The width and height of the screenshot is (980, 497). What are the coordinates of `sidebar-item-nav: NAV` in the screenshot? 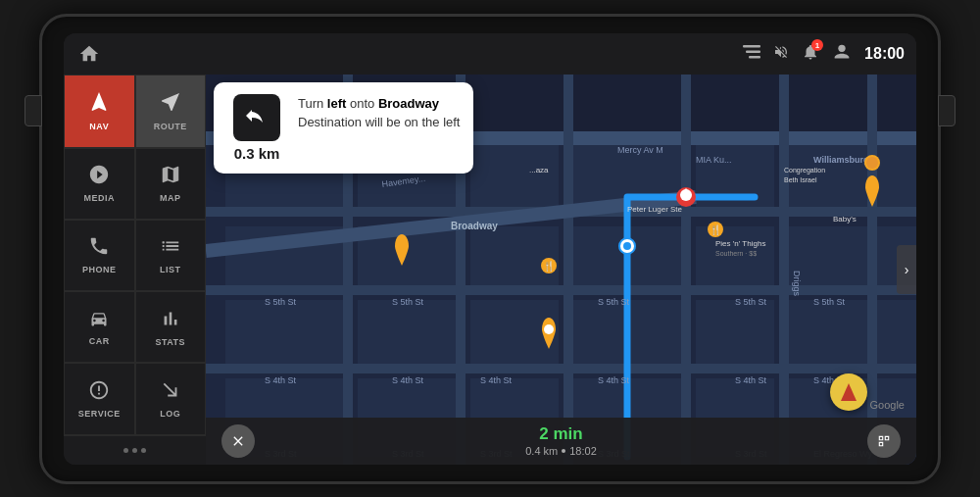 It's located at (100, 112).